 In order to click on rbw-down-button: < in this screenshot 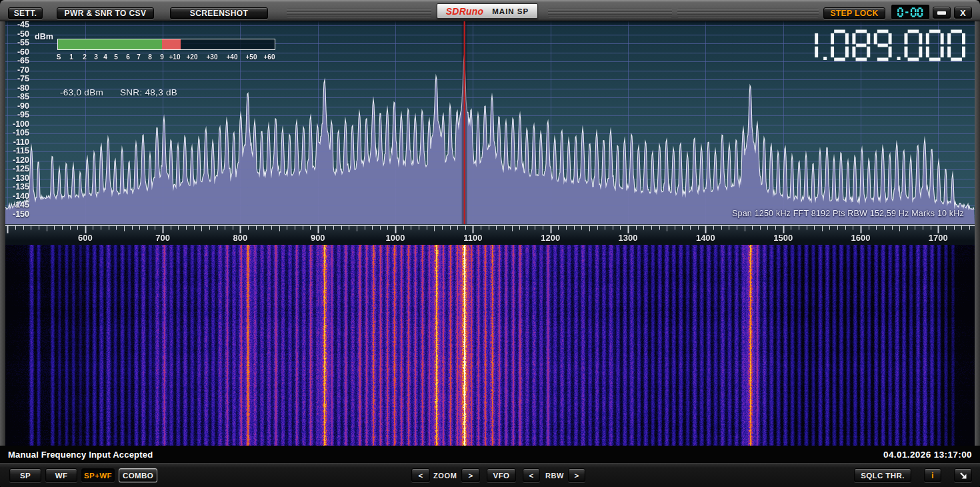, I will do `click(531, 475)`.